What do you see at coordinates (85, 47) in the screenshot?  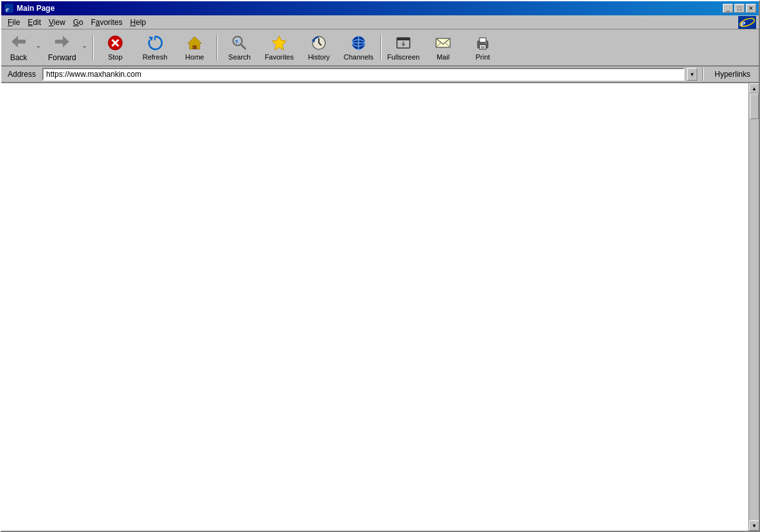 I see `forward-arrow` at bounding box center [85, 47].